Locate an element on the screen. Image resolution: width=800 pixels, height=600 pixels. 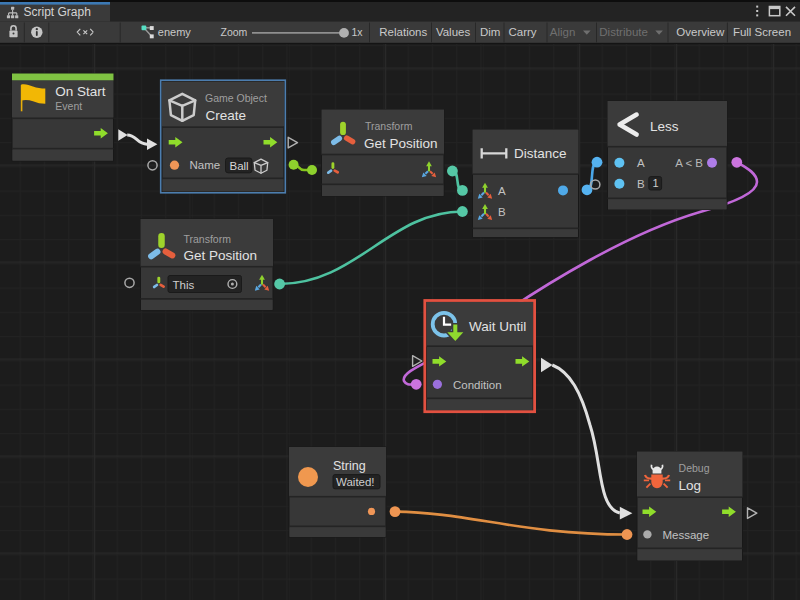
svg-text: 1 is located at coordinates (656, 183).